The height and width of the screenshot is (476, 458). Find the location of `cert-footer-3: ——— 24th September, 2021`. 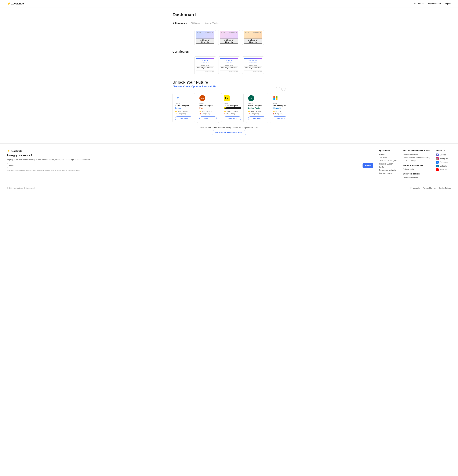

cert-footer-3: ——— 24th September, 2021 is located at coordinates (253, 71).